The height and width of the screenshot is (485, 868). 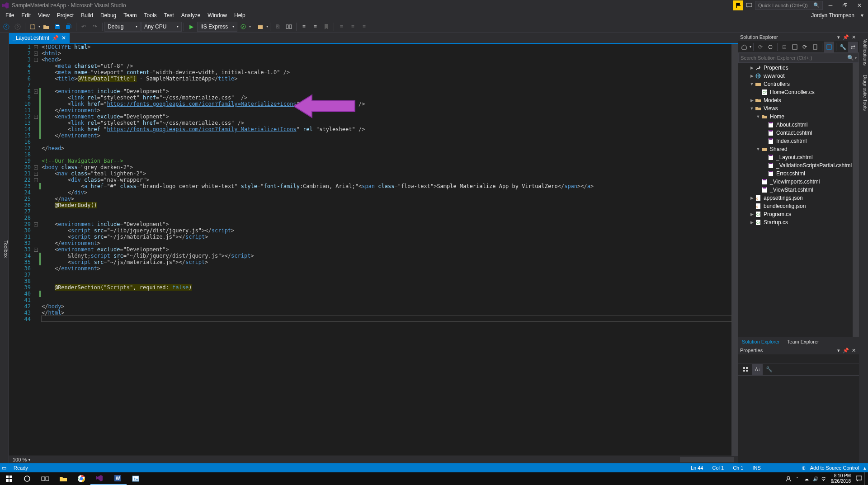 I want to click on save-icon, so click(x=57, y=27).